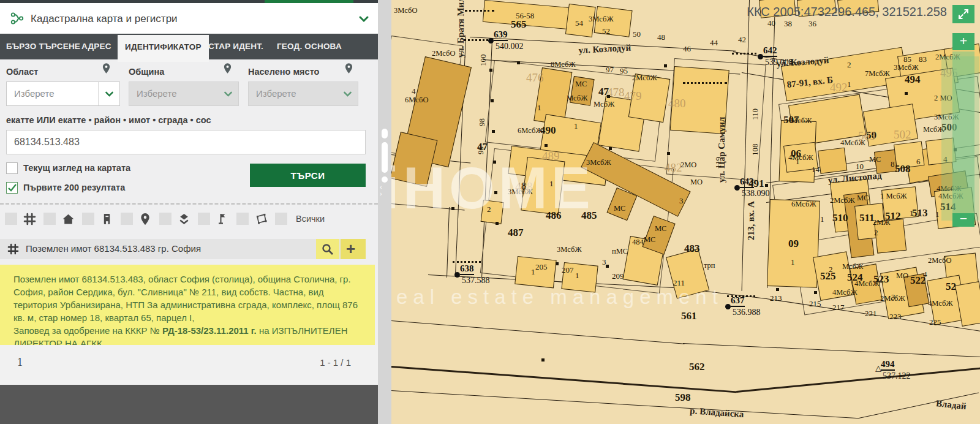 The height and width of the screenshot is (424, 980). Describe the element at coordinates (832, 161) in the screenshot. I see `building` at that location.